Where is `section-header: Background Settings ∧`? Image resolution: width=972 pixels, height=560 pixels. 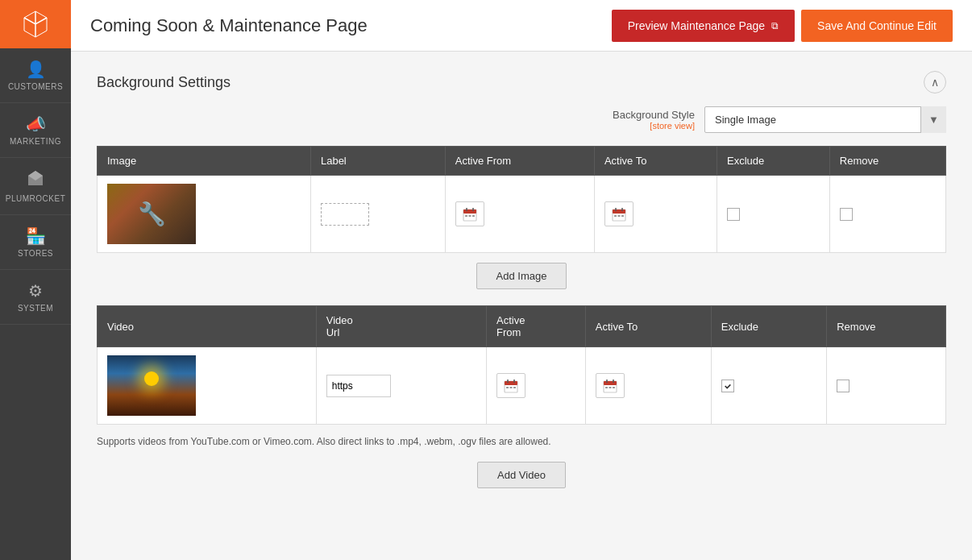 section-header: Background Settings ∧ is located at coordinates (521, 82).